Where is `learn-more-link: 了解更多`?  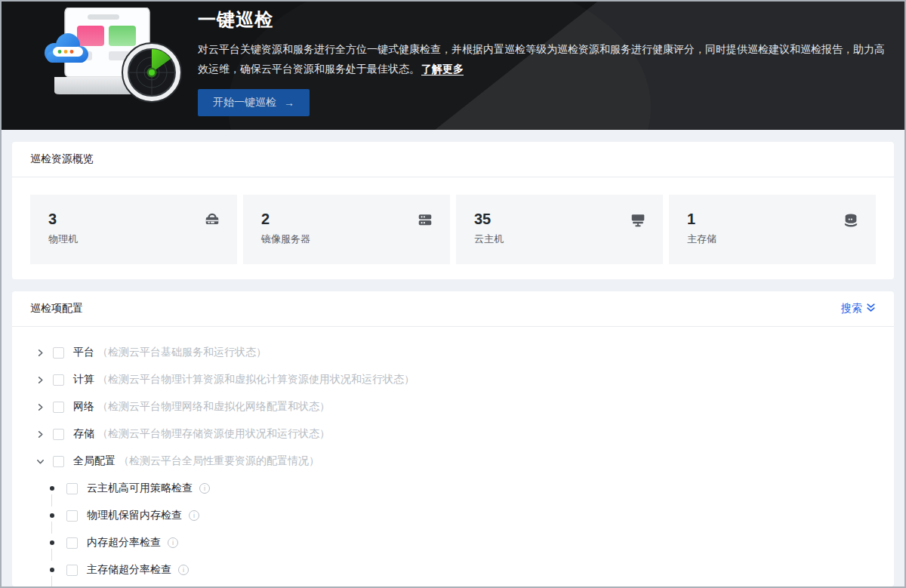
learn-more-link: 了解更多 is located at coordinates (442, 69).